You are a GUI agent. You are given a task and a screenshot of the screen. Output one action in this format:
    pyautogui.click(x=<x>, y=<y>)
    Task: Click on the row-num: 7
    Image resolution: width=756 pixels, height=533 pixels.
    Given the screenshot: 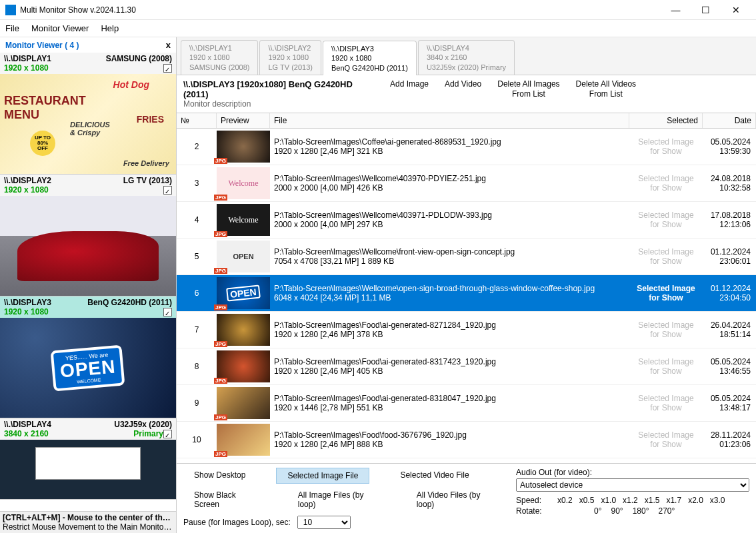 What is the action you would take?
    pyautogui.click(x=197, y=330)
    